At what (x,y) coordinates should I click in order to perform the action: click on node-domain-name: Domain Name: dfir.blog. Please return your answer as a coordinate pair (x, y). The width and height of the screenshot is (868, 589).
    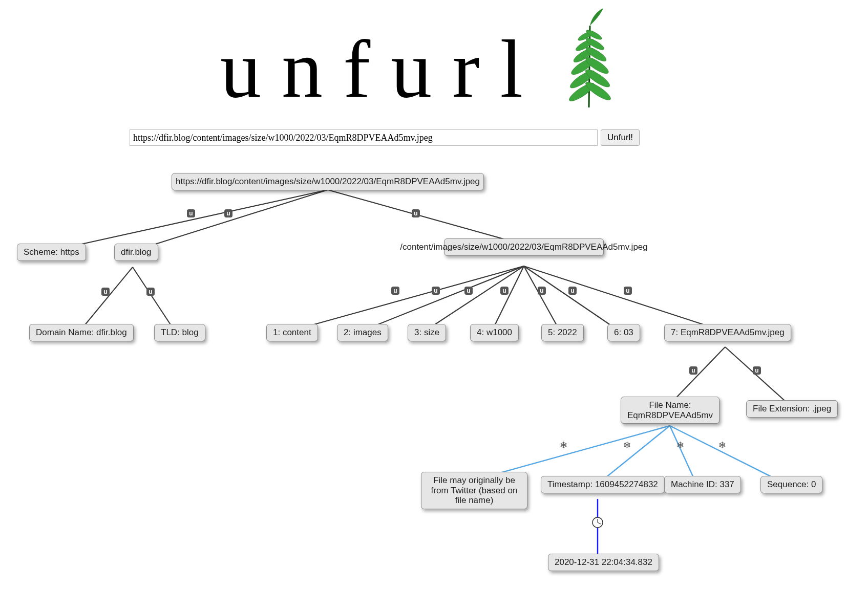
    Looking at the image, I should click on (81, 333).